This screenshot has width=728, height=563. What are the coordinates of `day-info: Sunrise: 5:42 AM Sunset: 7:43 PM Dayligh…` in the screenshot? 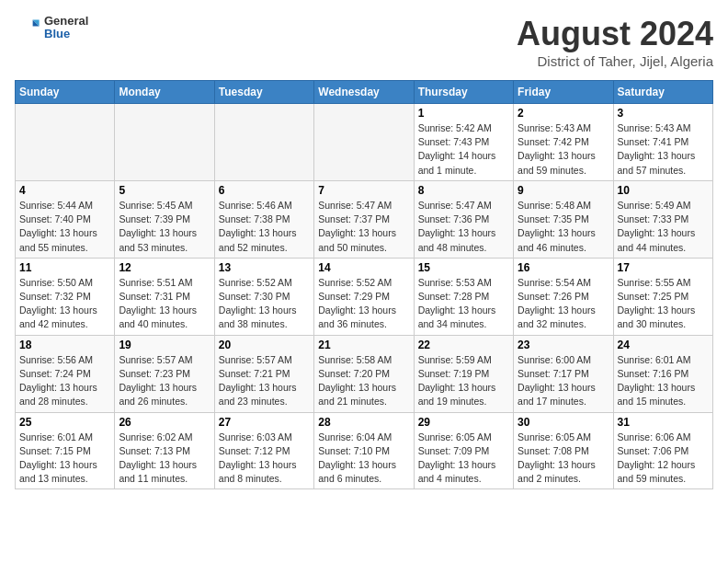 It's located at (463, 149).